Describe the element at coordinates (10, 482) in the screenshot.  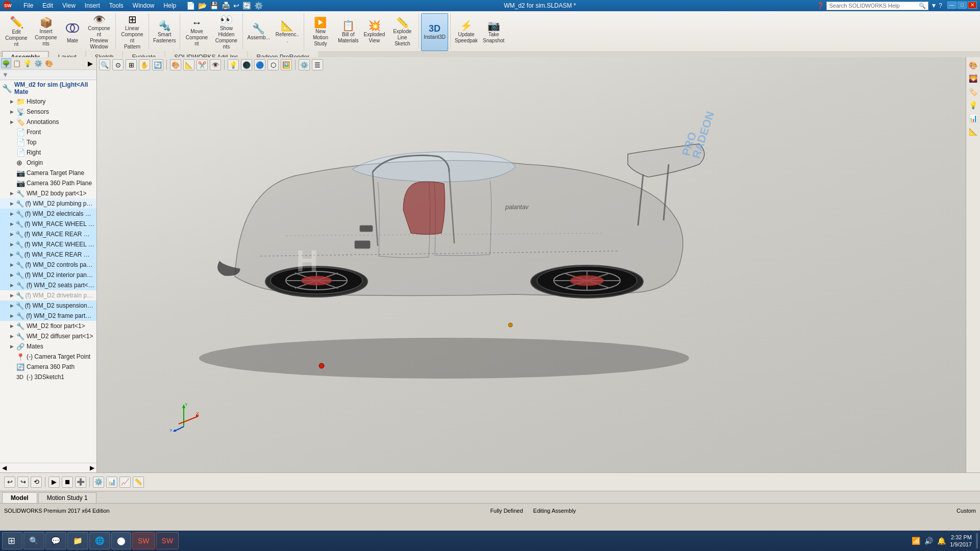
I see `cmd-undo: ↩` at that location.